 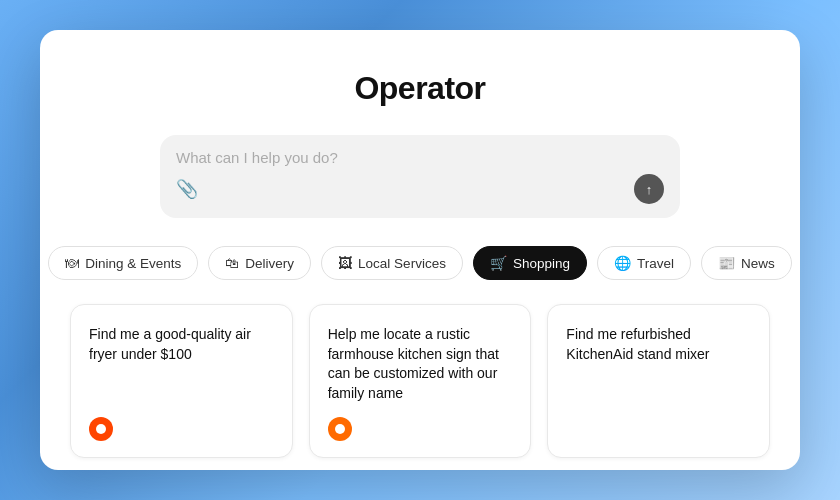 I want to click on send-icon: ↑, so click(x=650, y=190).